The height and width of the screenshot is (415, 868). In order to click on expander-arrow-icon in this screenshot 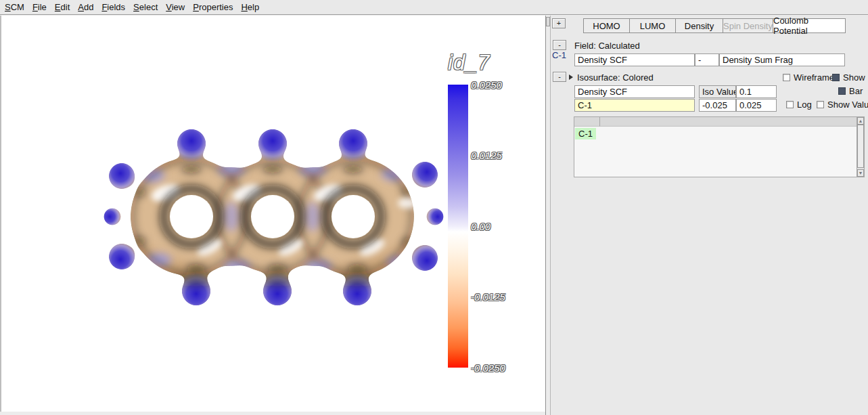, I will do `click(571, 77)`.